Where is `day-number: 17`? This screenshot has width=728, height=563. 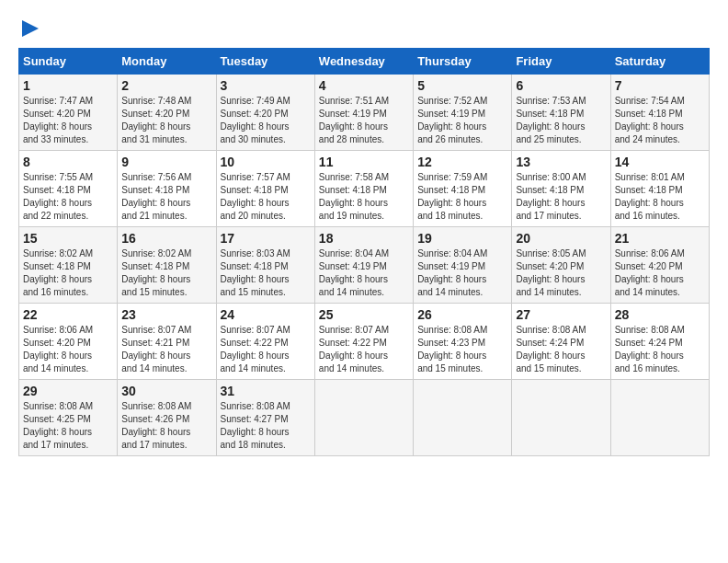 day-number: 17 is located at coordinates (266, 238).